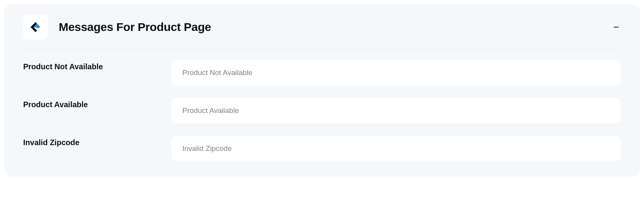  Describe the element at coordinates (93, 142) in the screenshot. I see `label-invalid-zipcode: Invalid Zipcode` at that location.